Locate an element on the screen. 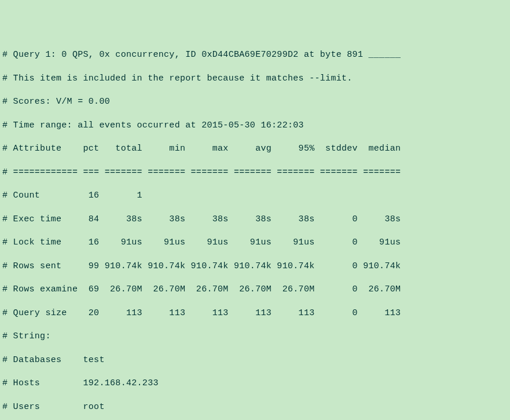  databases-line: # Databases test is located at coordinates (255, 360).